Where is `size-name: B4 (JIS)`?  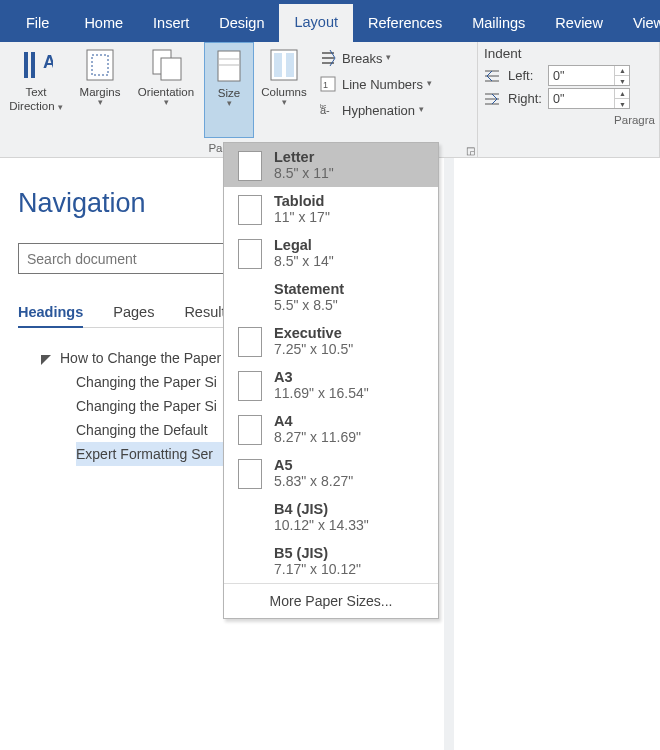 size-name: B4 (JIS) is located at coordinates (322, 509).